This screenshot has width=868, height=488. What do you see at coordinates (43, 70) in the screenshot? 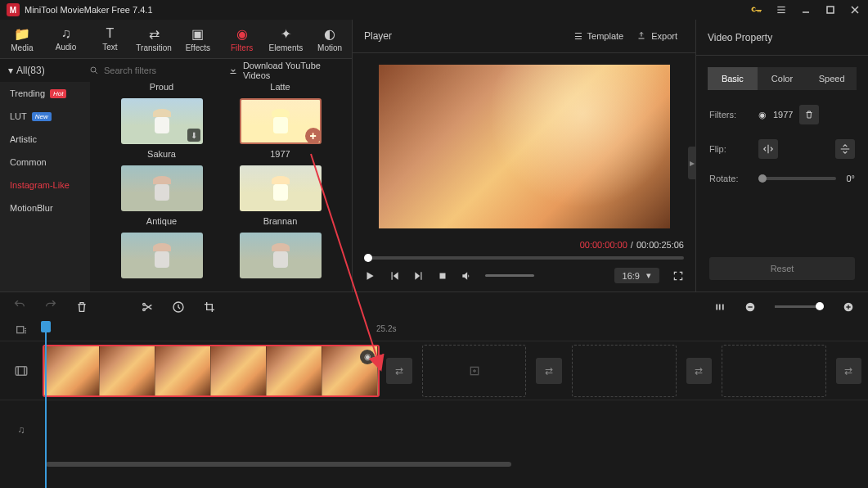
I see `category-all: ▾ All(83)` at bounding box center [43, 70].